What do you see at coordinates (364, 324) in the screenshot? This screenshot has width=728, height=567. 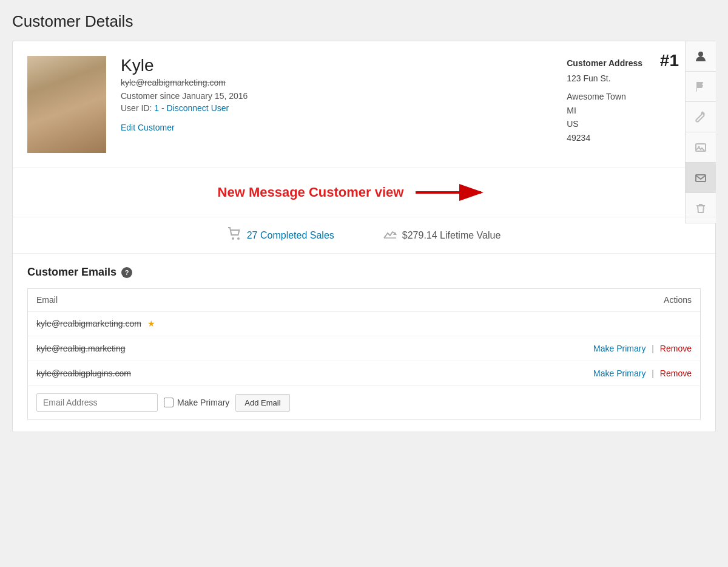 I see `table-row: kyle@realbigmarketing.com ★` at bounding box center [364, 324].